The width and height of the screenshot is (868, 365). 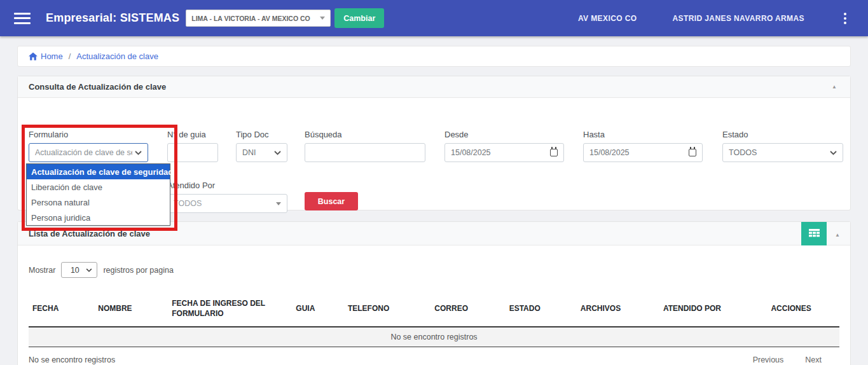 I want to click on atendido-por-field: Atendido Por TODOS, so click(x=228, y=197).